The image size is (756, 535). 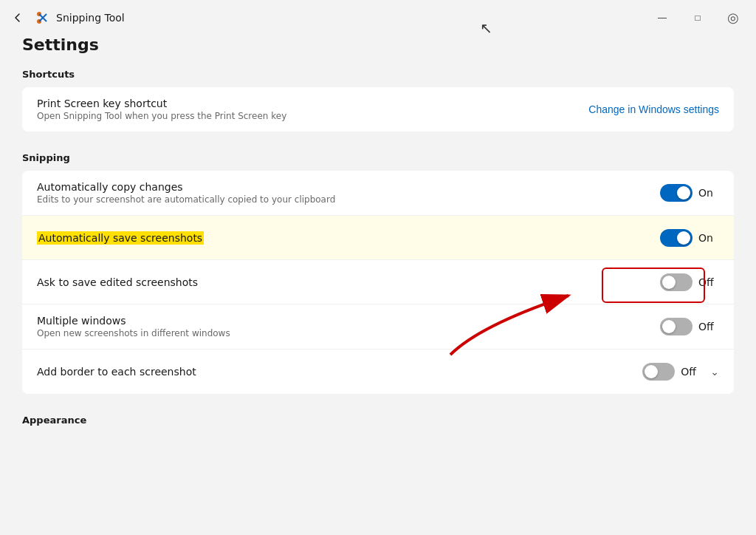 I want to click on multiple-windows-desc: Open new screenshots in different window…, so click(x=348, y=333).